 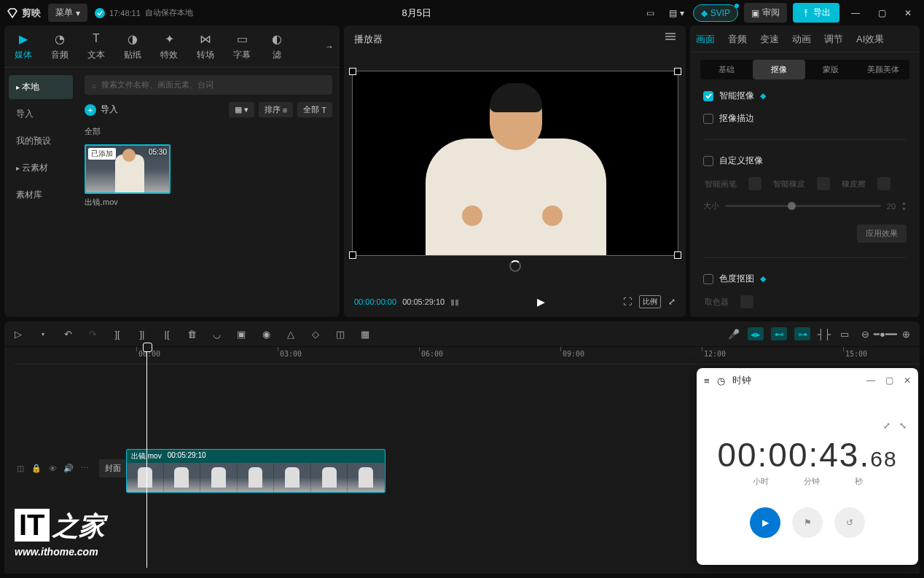 I want to click on sw-expand-icon: ⤢, so click(x=887, y=426).